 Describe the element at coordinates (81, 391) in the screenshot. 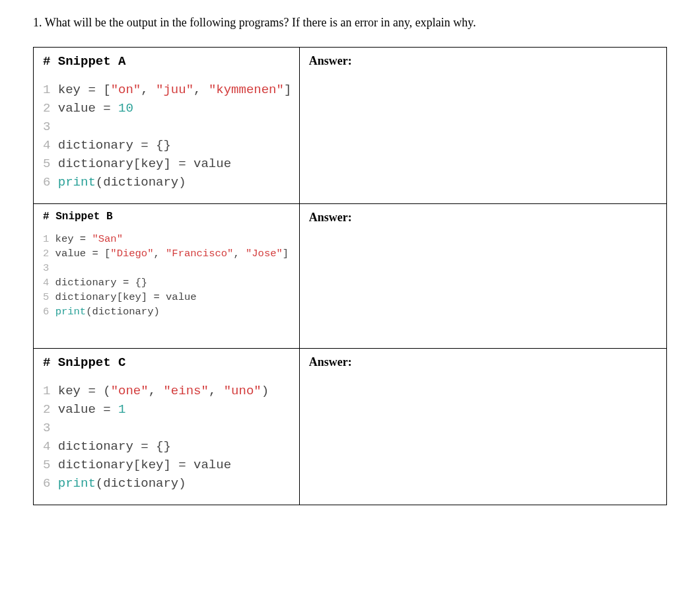

I see `code-token: key = (` at that location.